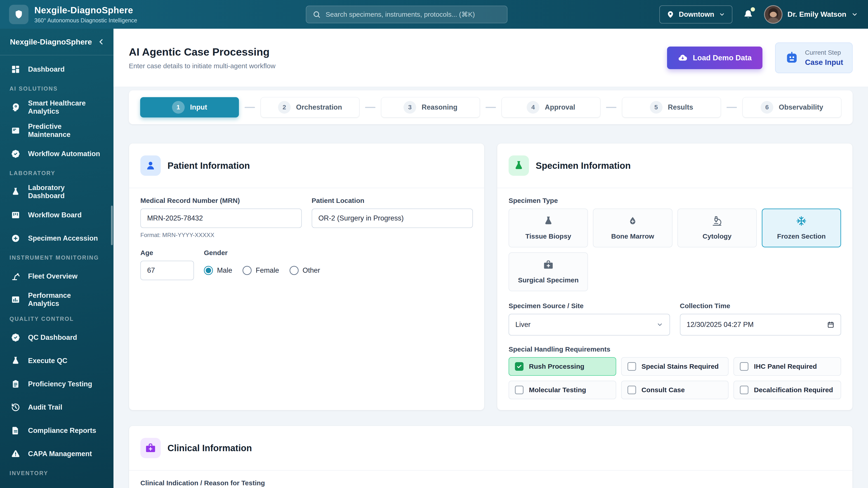 The height and width of the screenshot is (488, 868). I want to click on load-demo-data-button: Load Demo Data, so click(715, 58).